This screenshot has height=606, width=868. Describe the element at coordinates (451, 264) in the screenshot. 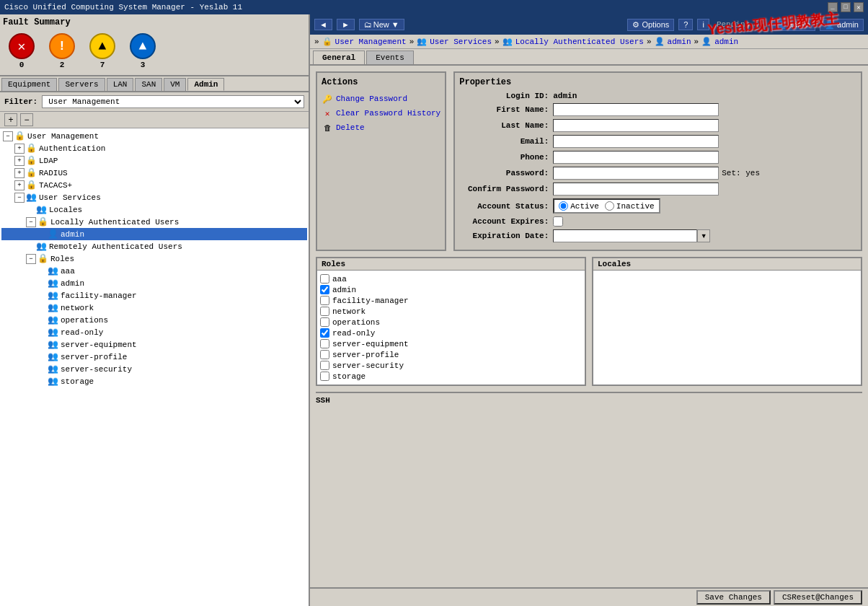

I see `roles-box-title: Roles` at that location.